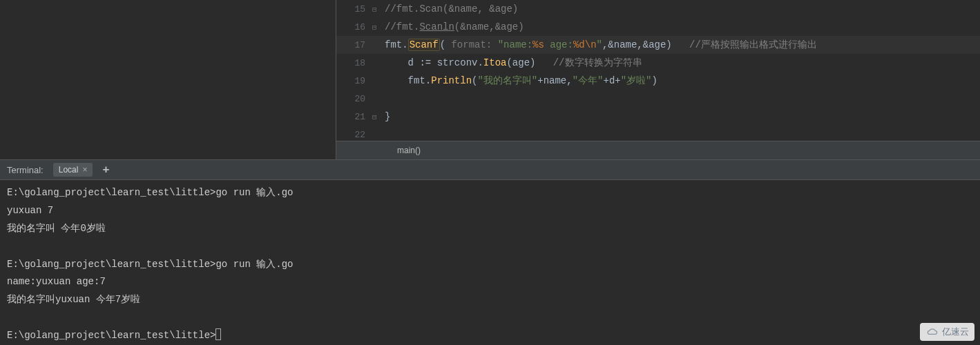 This screenshot has width=980, height=345. What do you see at coordinates (658, 9) in the screenshot?
I see `code-line: 15⊟//fmt.Scan(&name, &age)` at bounding box center [658, 9].